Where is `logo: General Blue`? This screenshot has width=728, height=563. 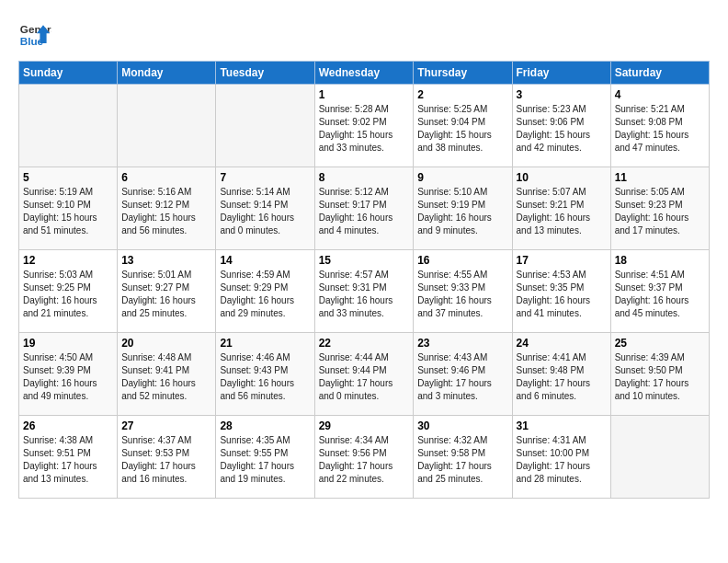 logo: General Blue is located at coordinates (35, 35).